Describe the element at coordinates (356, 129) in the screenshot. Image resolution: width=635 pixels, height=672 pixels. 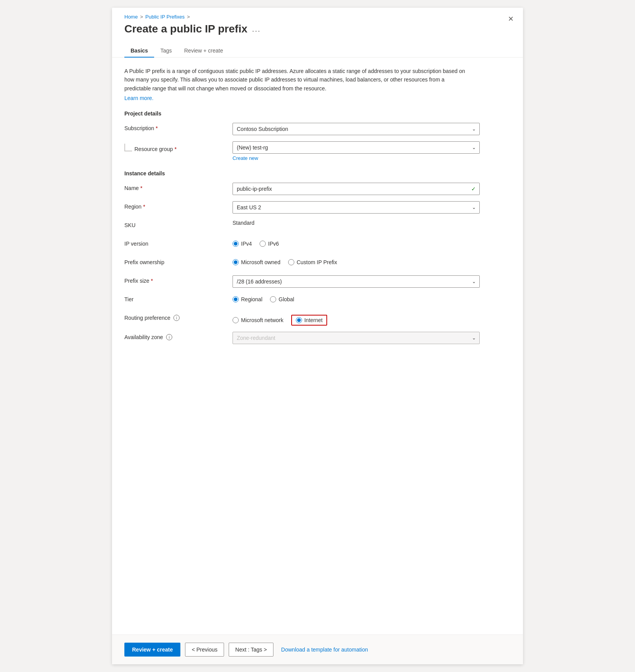
I see `subscription-select: Contoso Subscription` at that location.